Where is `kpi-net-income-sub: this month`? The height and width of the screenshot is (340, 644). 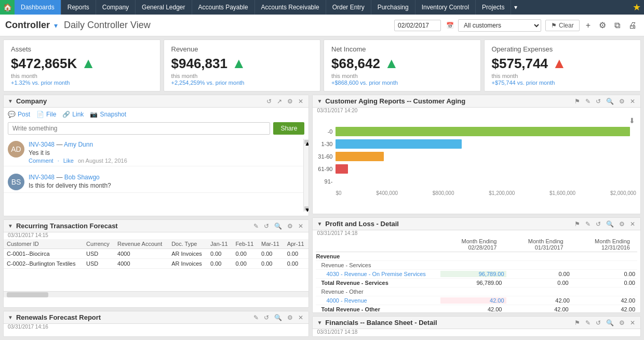 kpi-net-income-sub: this month is located at coordinates (402, 76).